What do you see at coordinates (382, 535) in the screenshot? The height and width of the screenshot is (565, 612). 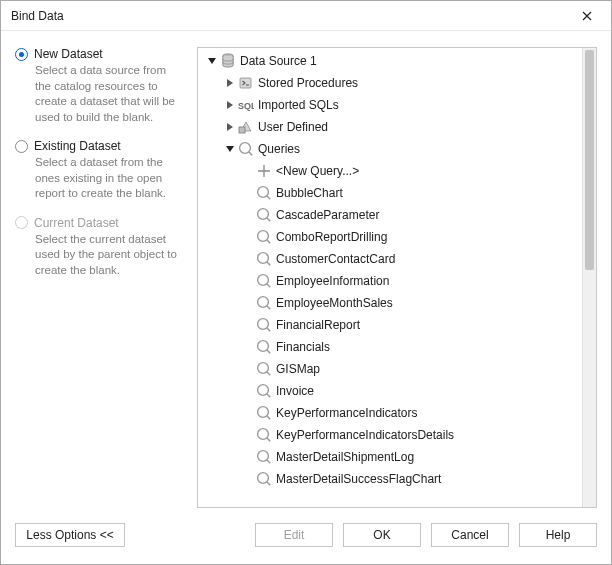 I see `ok-button: OK` at bounding box center [382, 535].